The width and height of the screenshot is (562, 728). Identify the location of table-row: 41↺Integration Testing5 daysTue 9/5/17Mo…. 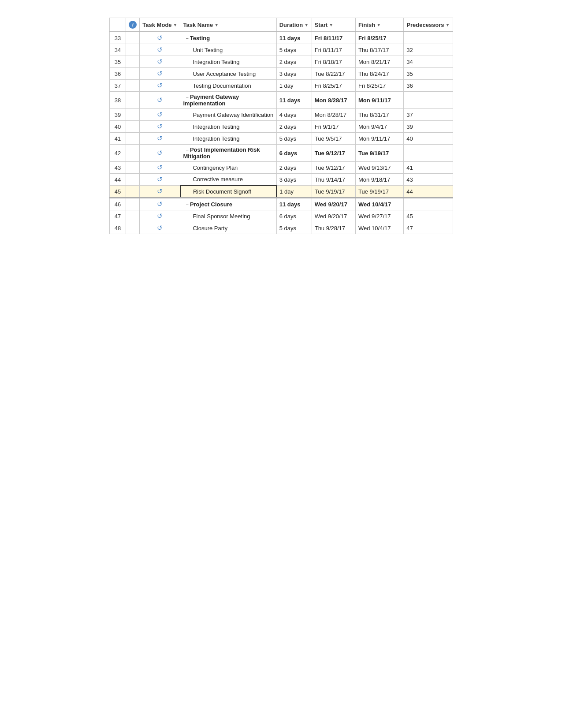
(281, 138).